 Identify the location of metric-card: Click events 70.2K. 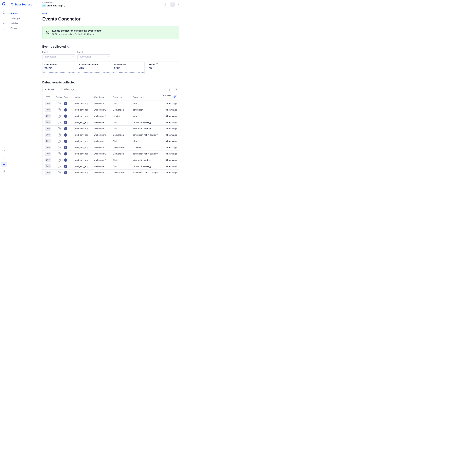
(59, 68).